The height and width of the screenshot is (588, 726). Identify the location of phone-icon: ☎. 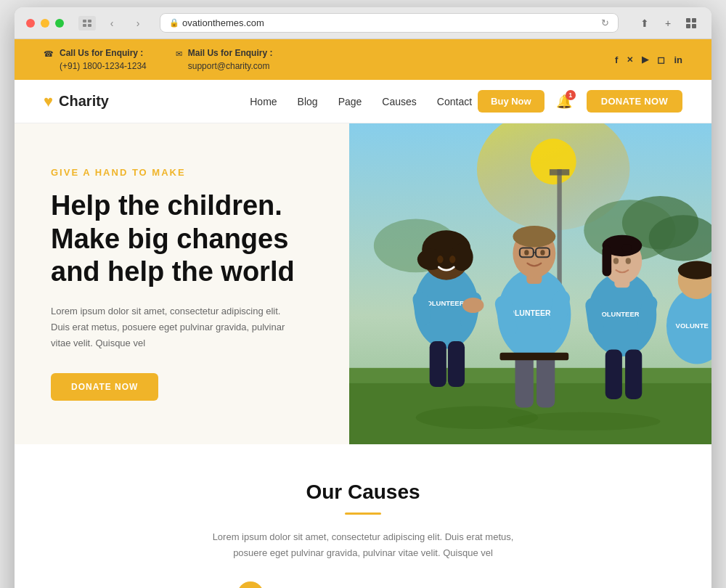
(49, 54).